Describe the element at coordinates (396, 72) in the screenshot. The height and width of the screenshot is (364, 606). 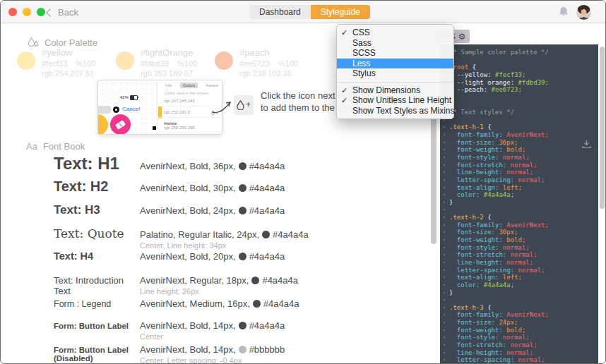
I see `format-dropdown-menu: ✓CSSSassSCSSLessStylus✓Show Dimensions✓S…` at that location.